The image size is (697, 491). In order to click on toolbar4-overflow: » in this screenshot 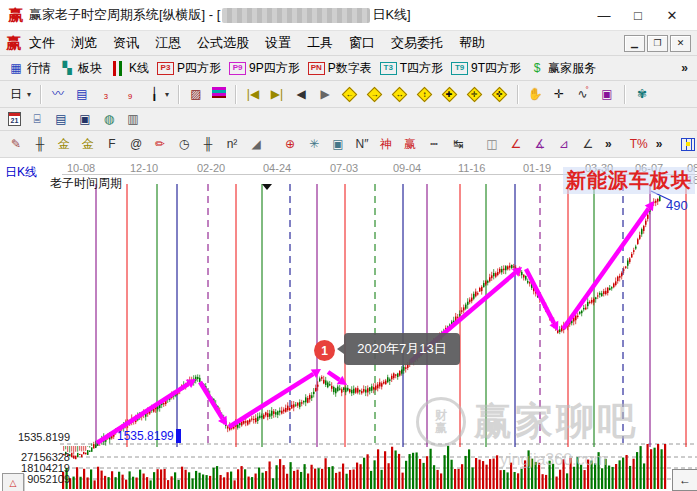, I will do `click(608, 144)`.